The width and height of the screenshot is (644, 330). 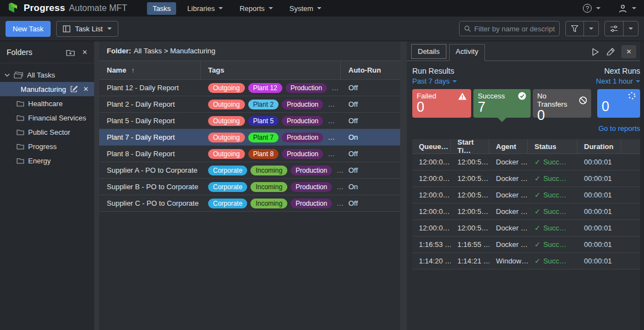 I want to click on filter-funnel-button, so click(x=575, y=29).